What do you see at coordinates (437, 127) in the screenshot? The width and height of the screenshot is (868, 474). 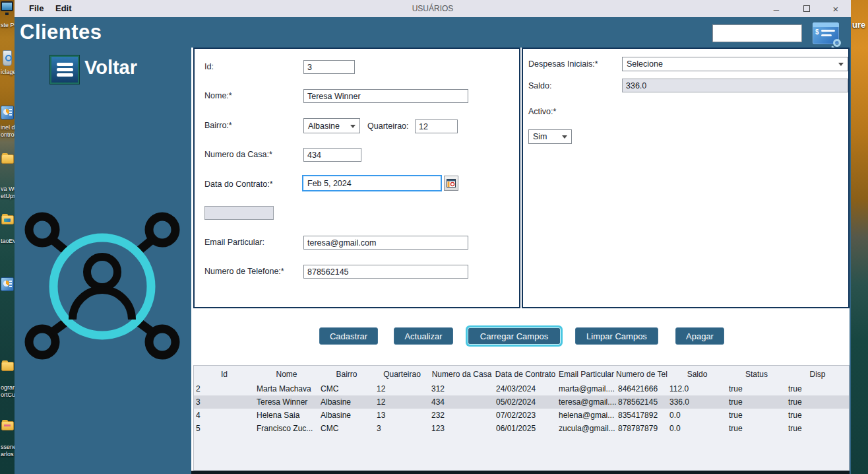 I see `quarteirao-field` at bounding box center [437, 127].